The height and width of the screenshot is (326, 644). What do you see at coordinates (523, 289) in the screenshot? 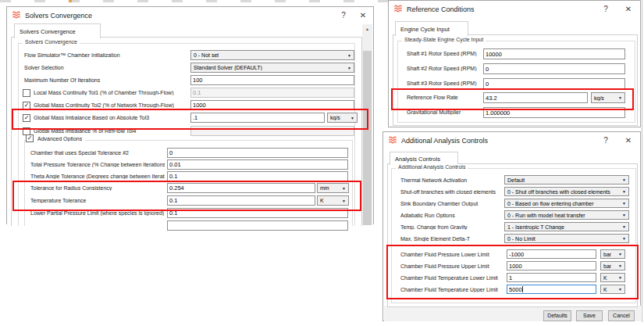
I see `text-caret` at bounding box center [523, 289].